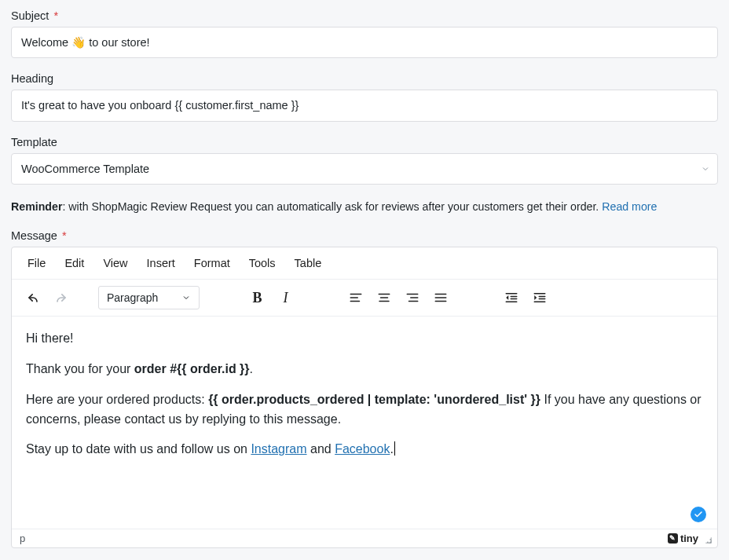 The image size is (729, 560). What do you see at coordinates (36, 263) in the screenshot?
I see `menu-file: File` at bounding box center [36, 263].